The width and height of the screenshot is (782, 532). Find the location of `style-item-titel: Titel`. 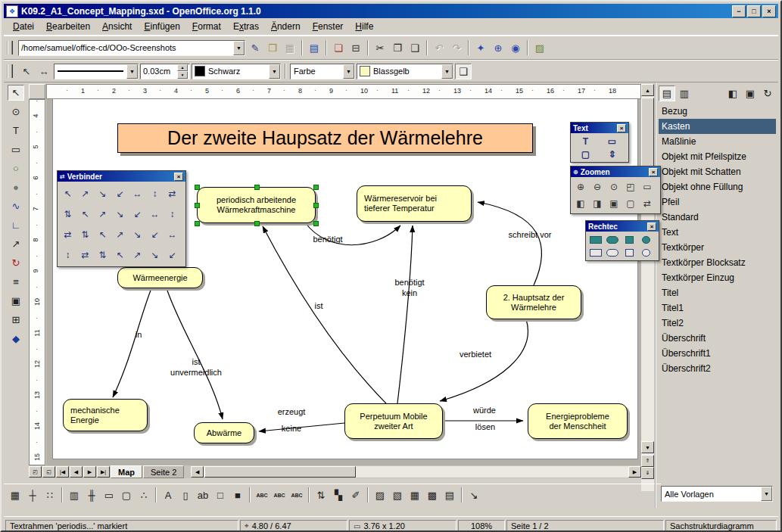

style-item-titel: Titel is located at coordinates (718, 293).